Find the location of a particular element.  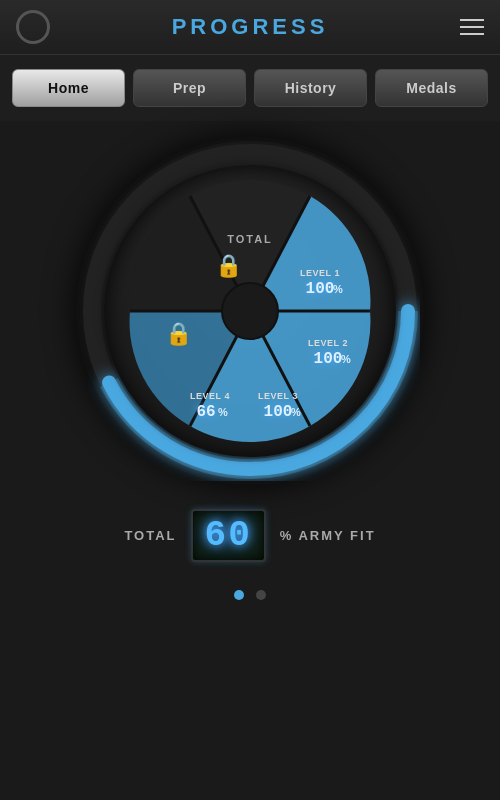

svg-text: LEVEL 1 is located at coordinates (320, 273).